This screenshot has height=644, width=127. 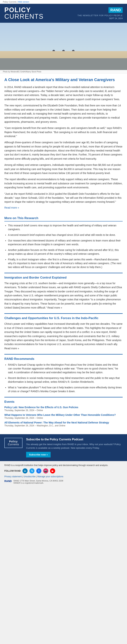 What do you see at coordinates (39, 471) in the screenshot?
I see `facebook-icon: f` at bounding box center [39, 471].